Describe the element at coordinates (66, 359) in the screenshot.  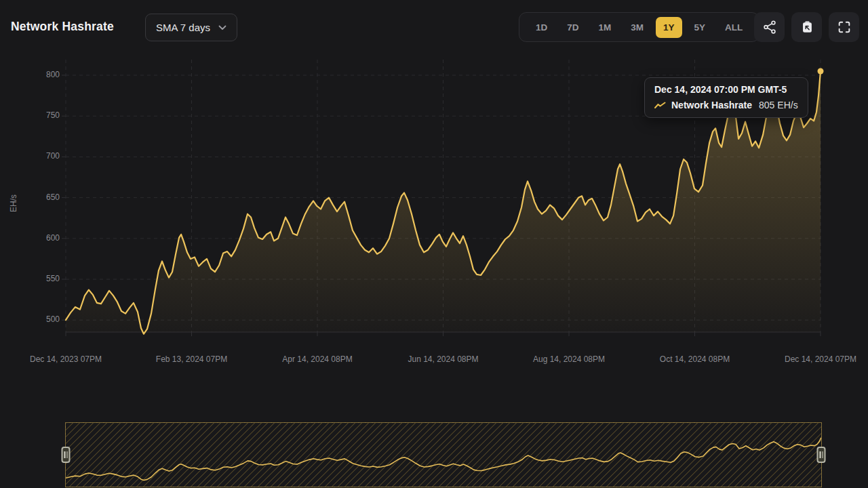
I see `x-tick-label: Dec 14, 2023 07PM` at that location.